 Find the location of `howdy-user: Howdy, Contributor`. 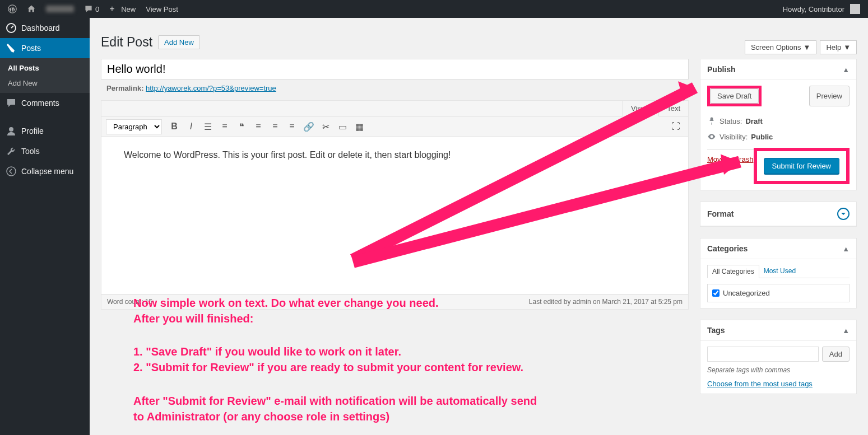

howdy-user: Howdy, Contributor is located at coordinates (821, 9).